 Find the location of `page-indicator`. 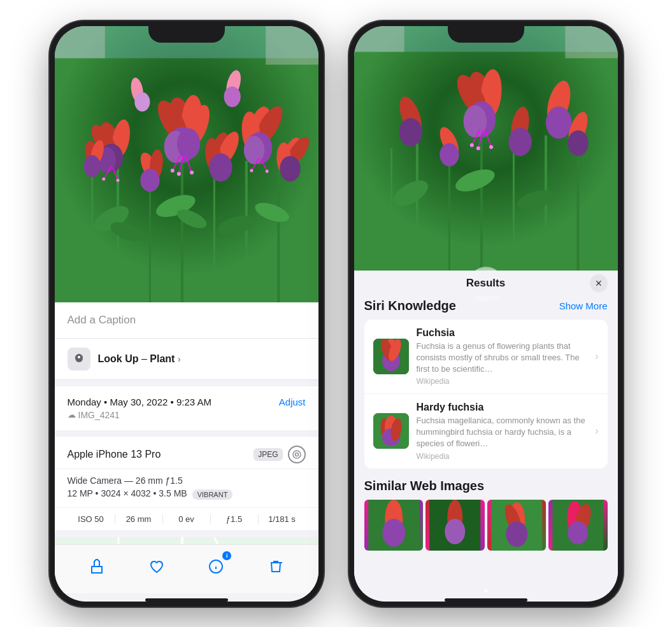

page-indicator is located at coordinates (486, 591).